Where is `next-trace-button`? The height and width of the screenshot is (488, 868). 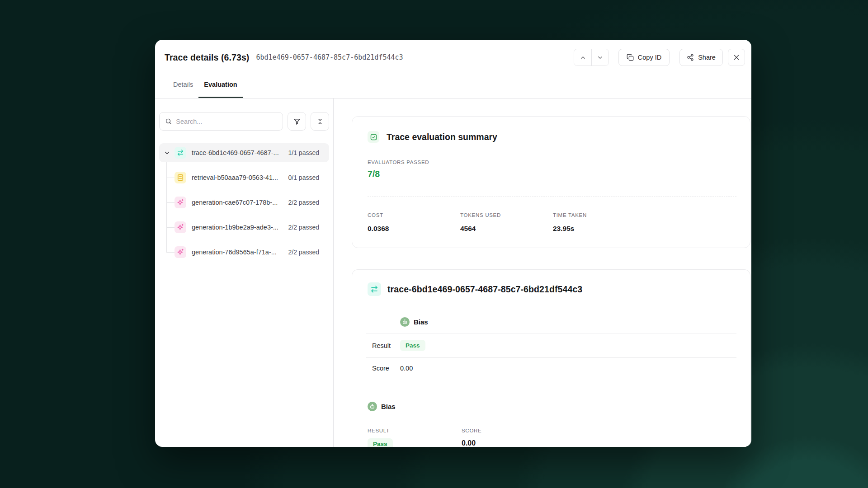
next-trace-button is located at coordinates (600, 57).